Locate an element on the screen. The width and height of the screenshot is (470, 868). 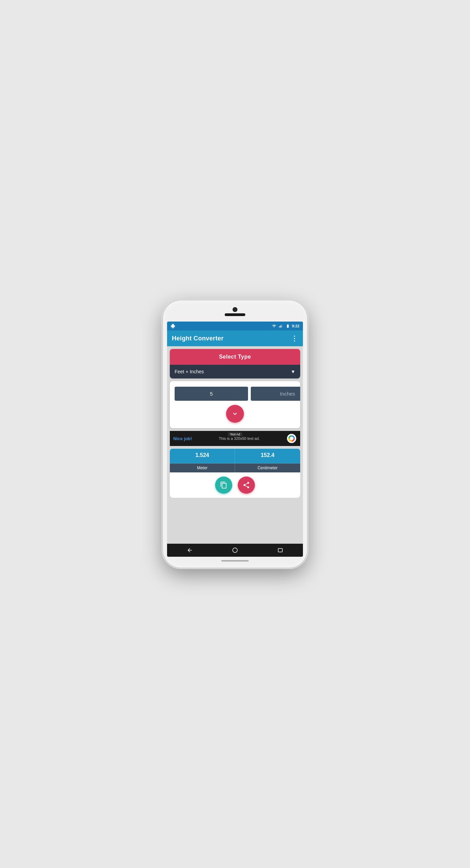
signal-icon is located at coordinates (281, 326).